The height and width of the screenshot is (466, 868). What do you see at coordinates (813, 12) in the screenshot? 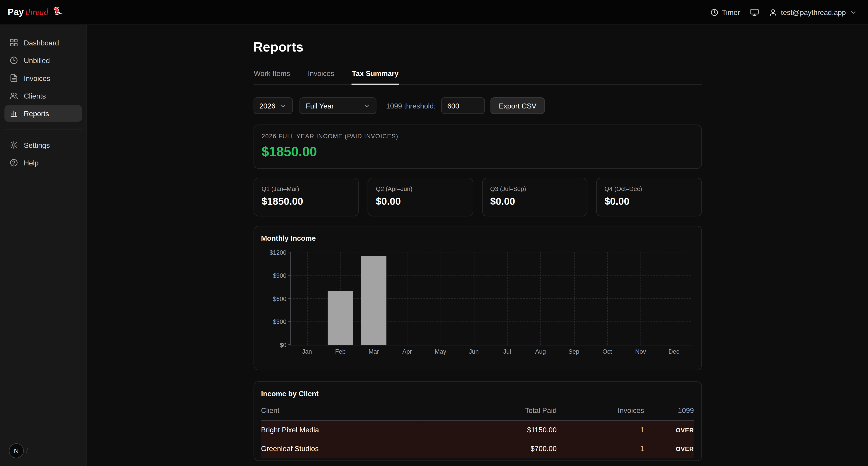
I see `account-menu: test@paythread.app` at bounding box center [813, 12].